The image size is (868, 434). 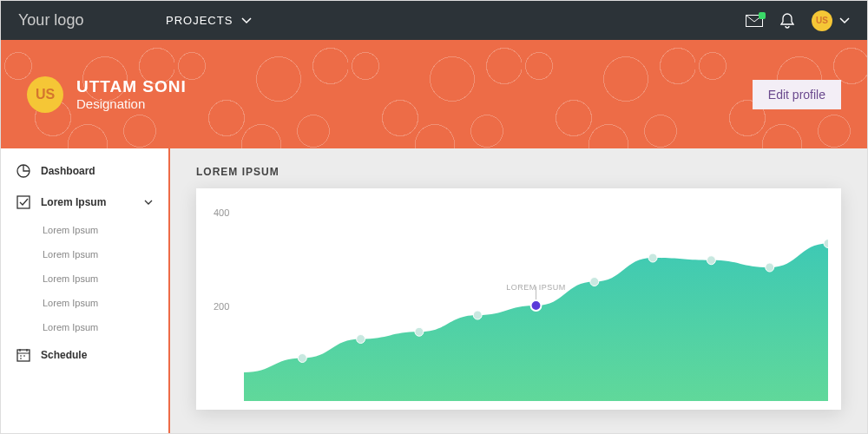 I want to click on chart-title: LOREM IPSUM, so click(x=519, y=172).